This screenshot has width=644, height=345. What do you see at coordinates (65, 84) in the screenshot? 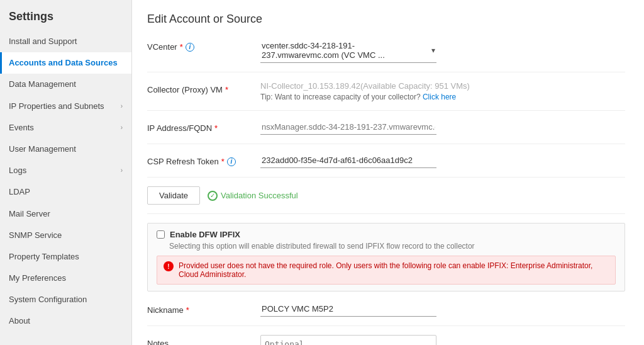
I see `sidebar-item-data-management: Data Management` at bounding box center [65, 84].